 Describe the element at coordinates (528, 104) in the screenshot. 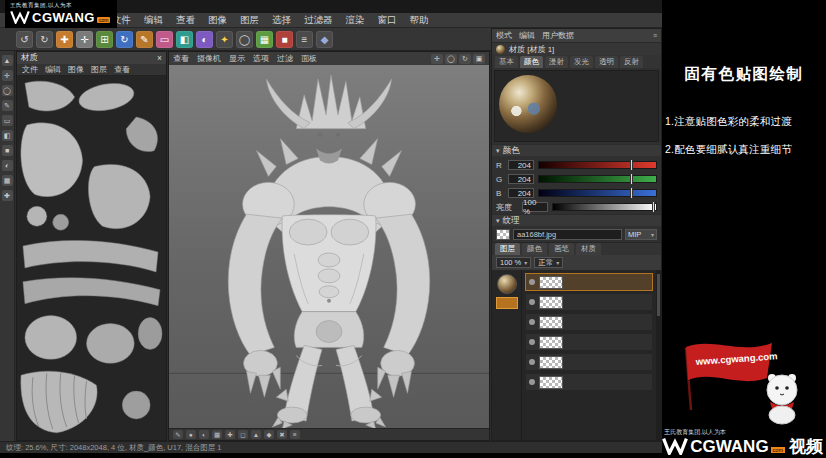

I see `material-sphere-preview` at that location.